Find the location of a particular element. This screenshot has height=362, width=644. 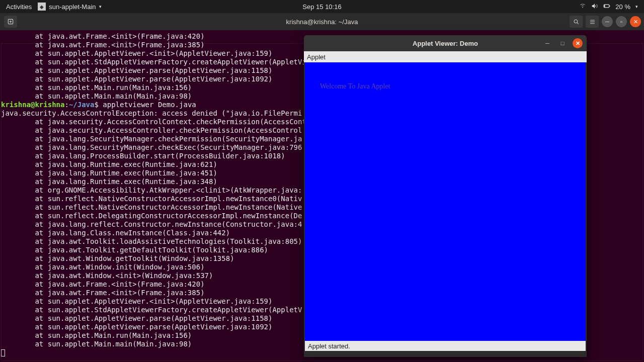

minimize-button: ─ is located at coordinates (607, 22).